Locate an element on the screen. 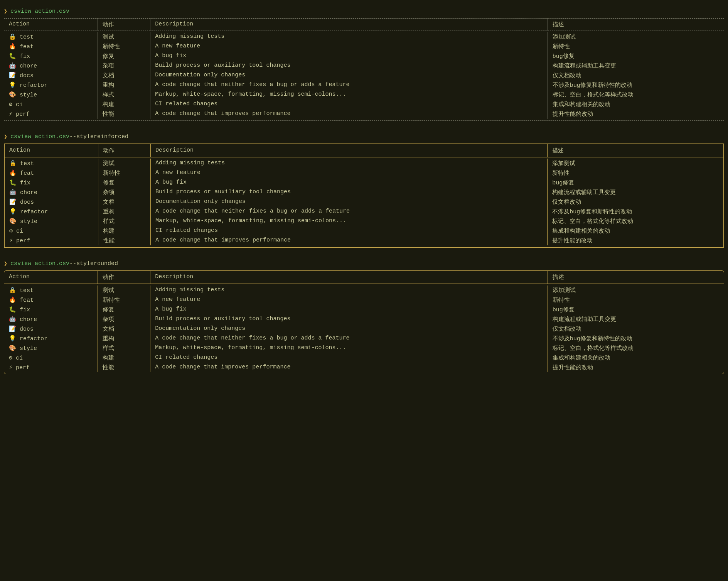 This screenshot has width=728, height=581. cell-1-0: 🔥 feat is located at coordinates (51, 173).